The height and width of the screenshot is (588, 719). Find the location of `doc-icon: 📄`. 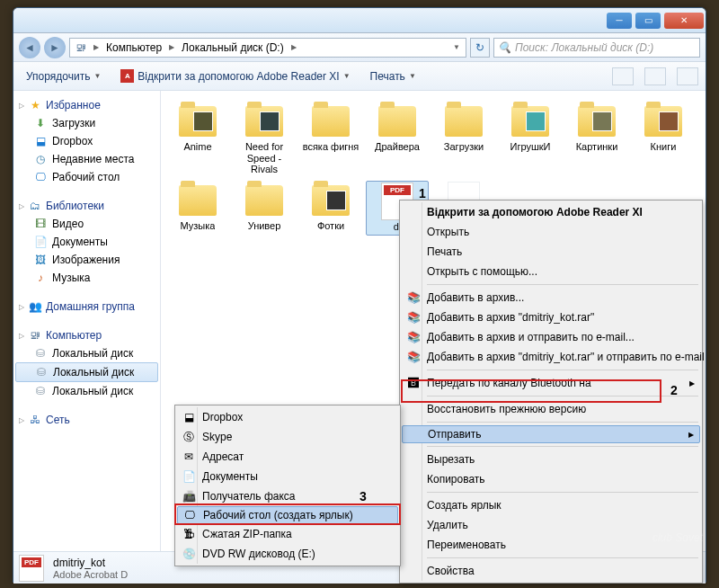

doc-icon: 📄 is located at coordinates (189, 477).